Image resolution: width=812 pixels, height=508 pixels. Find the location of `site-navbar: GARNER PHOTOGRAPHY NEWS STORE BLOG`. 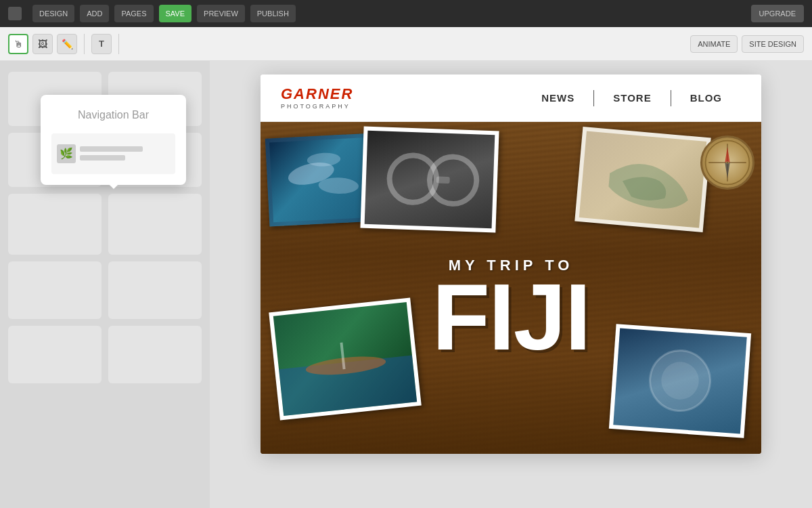

site-navbar: GARNER PHOTOGRAPHY NEWS STORE BLOG is located at coordinates (511, 98).